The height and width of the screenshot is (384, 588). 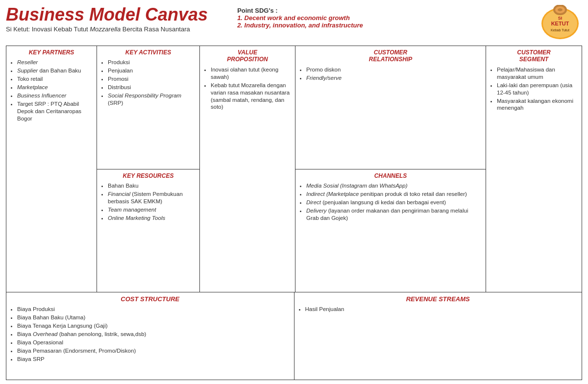 I want to click on siketut-logo: SI KETUT Kebab Tutut, so click(x=561, y=24).